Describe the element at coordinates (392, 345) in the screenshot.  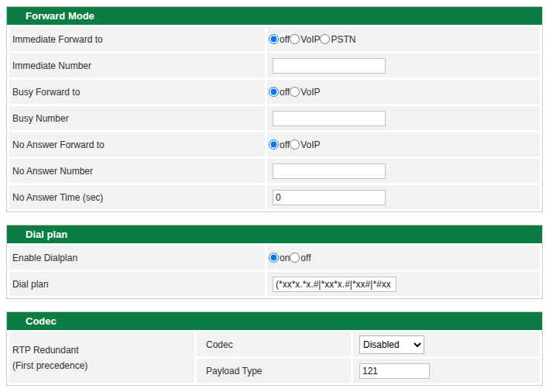
I see `codec-select: Disabled` at that location.